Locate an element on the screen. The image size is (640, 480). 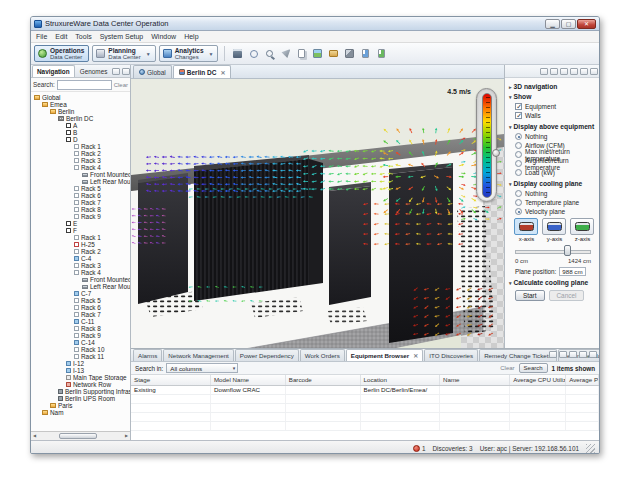
tree-item: Berlin UPS Room is located at coordinates (80, 398).